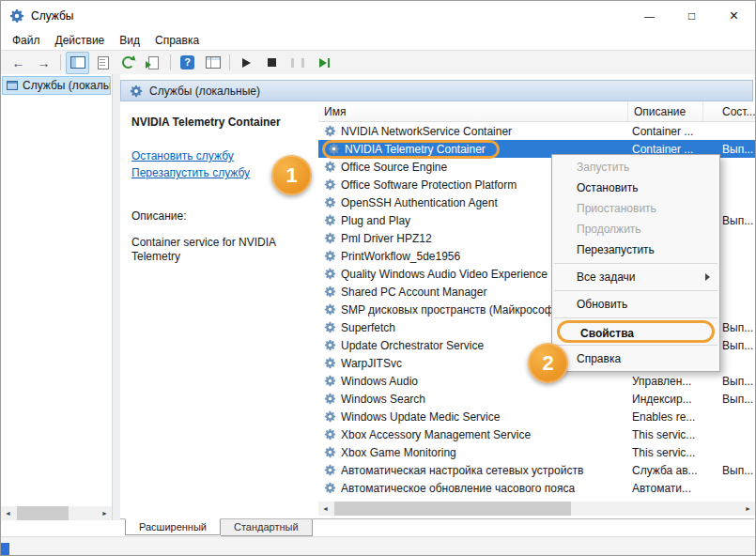 This screenshot has width=756, height=556. Describe the element at coordinates (77, 63) in the screenshot. I see `console-tree-icon` at that location.